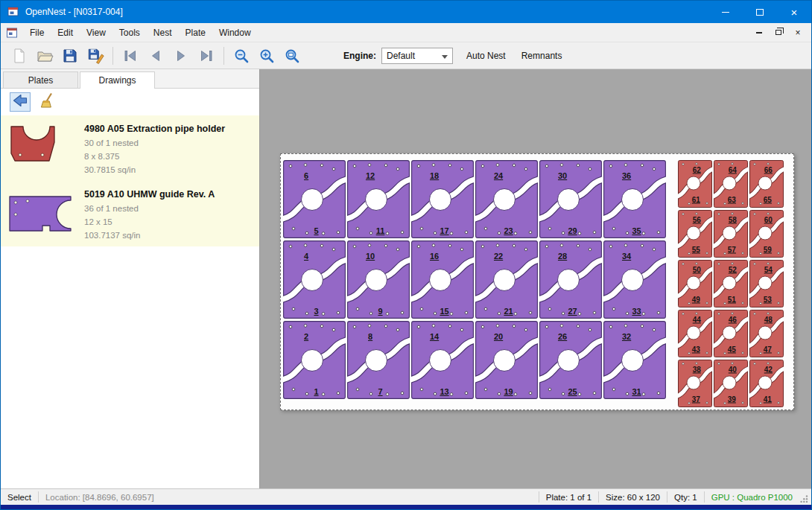 The height and width of the screenshot is (510, 812). What do you see at coordinates (572, 231) in the screenshot?
I see `part-number: 29` at bounding box center [572, 231].